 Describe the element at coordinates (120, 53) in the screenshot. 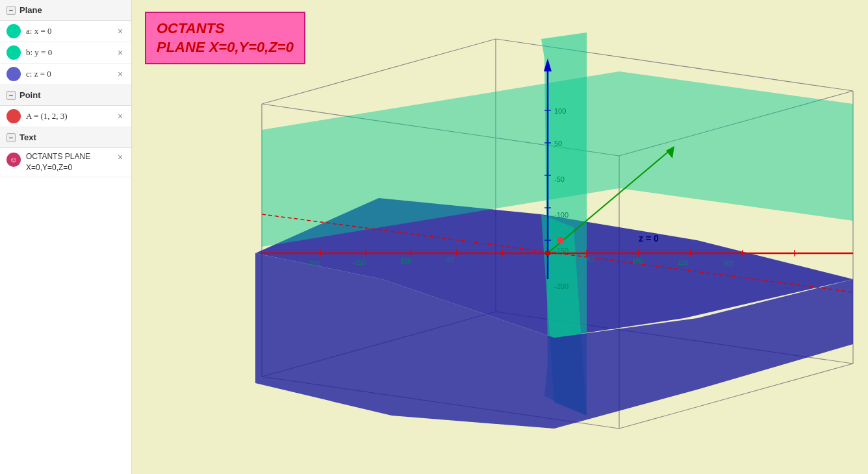

I see `plane-b-close: ×` at that location.